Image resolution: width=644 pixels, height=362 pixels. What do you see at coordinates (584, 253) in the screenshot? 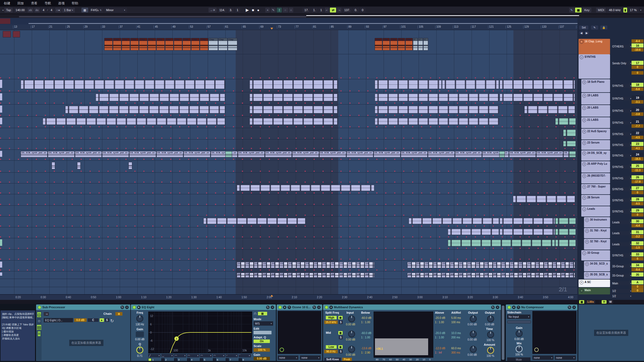
I see `group-fold-icon: ≡` at bounding box center [584, 253].